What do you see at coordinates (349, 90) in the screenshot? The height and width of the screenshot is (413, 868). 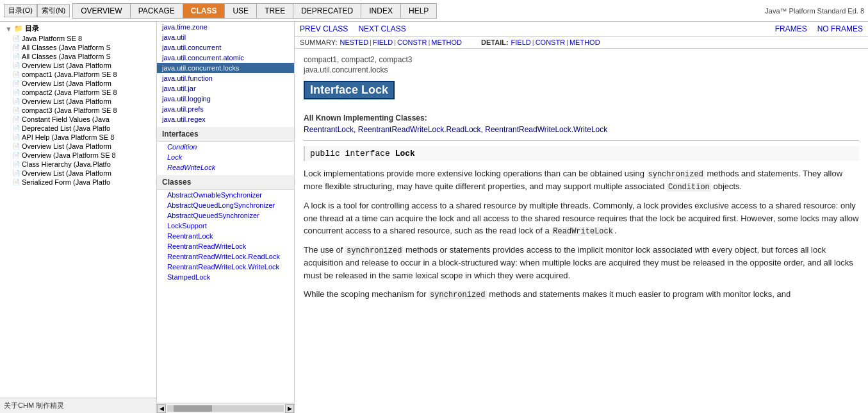 I see `interface-title: Interface Lock` at bounding box center [349, 90].